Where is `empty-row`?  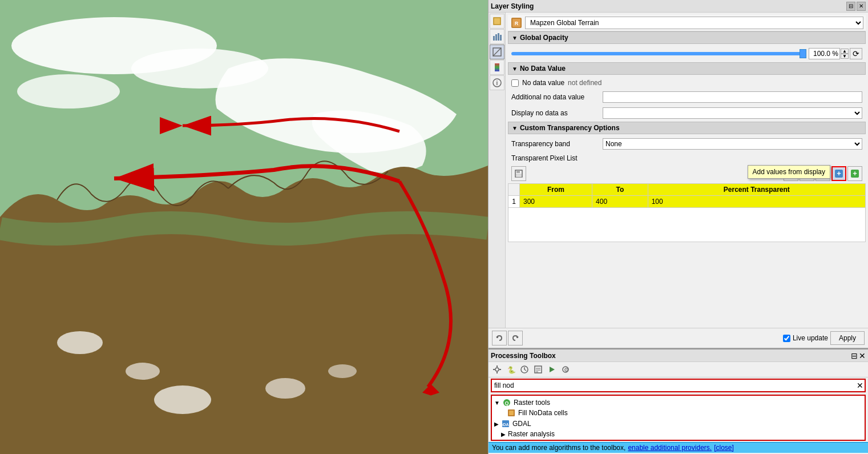 empty-row is located at coordinates (687, 225).